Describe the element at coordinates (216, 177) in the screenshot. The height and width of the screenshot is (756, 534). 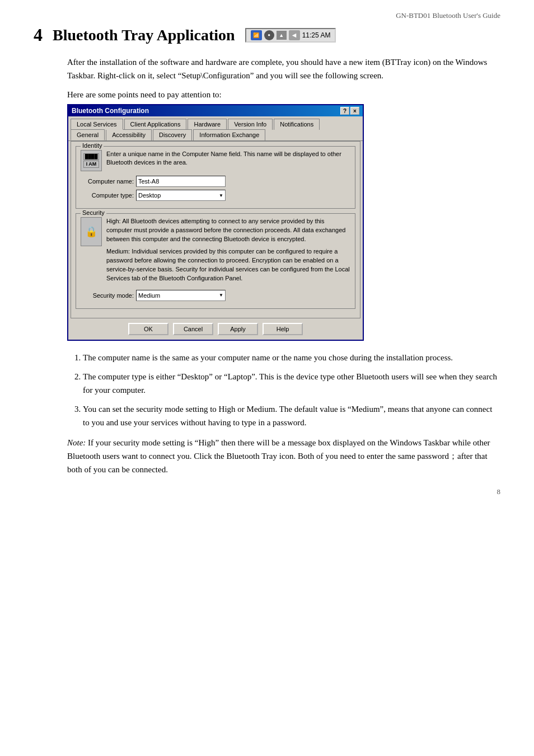
I see `identity-section: Identity ████ I AM Enter a unique name i…` at that location.